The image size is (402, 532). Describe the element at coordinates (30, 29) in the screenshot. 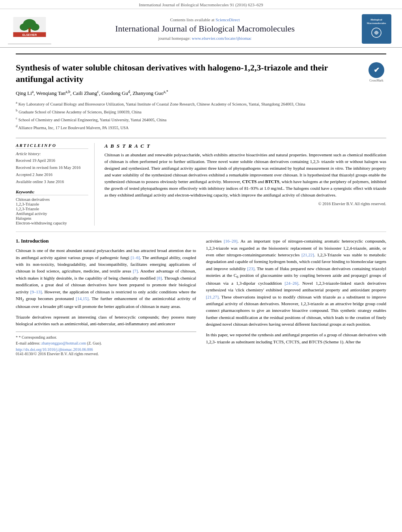

I see `elsevier-logo: ELSEVIER` at that location.